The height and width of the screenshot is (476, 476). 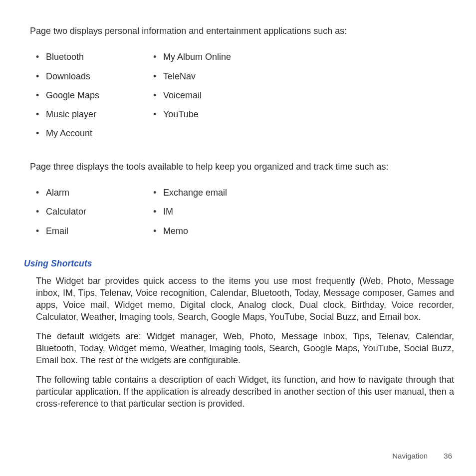 I want to click on list-item: Email, so click(x=96, y=231).